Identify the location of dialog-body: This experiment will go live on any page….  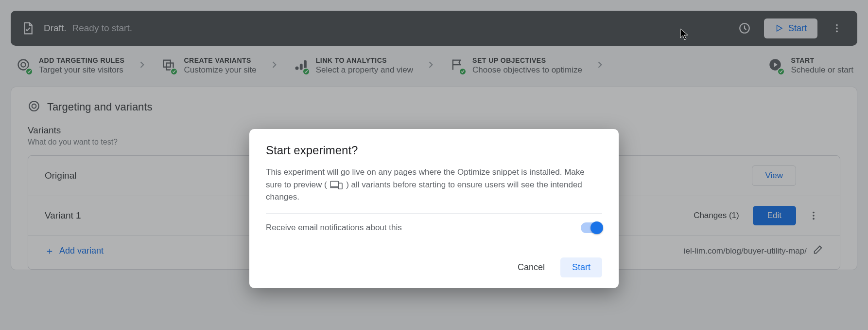
(434, 185).